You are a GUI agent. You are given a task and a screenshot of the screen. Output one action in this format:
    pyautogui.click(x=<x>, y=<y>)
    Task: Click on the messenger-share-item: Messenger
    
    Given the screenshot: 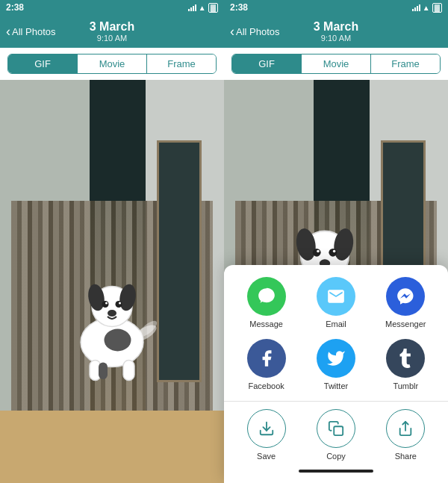 What is the action you would take?
    pyautogui.click(x=406, y=303)
    